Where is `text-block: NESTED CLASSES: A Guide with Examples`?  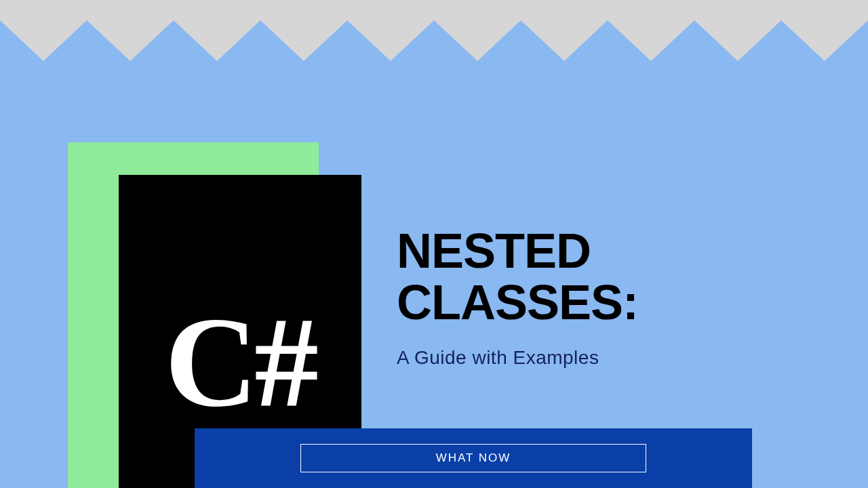
text-block: NESTED CLASSES: A Guide with Examples is located at coordinates (517, 297).